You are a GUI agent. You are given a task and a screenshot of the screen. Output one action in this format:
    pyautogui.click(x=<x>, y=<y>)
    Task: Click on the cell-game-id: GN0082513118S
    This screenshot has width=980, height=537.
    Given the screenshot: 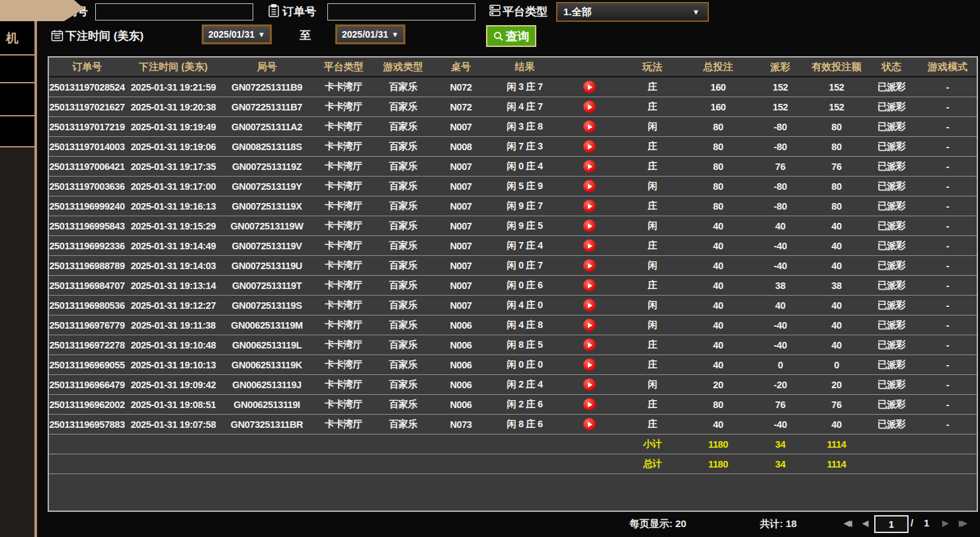 What is the action you would take?
    pyautogui.click(x=267, y=147)
    